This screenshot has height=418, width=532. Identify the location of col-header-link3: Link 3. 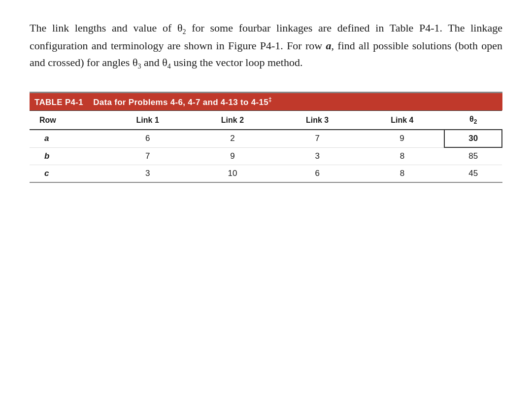
(317, 120).